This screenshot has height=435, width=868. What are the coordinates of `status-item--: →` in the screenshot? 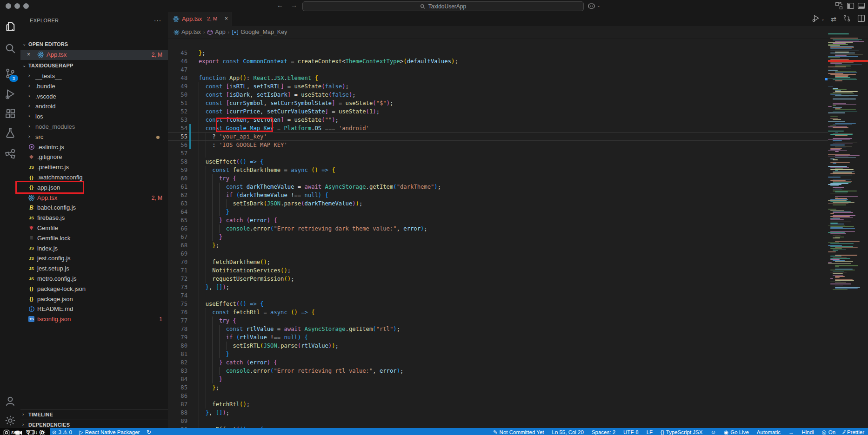 It's located at (791, 432).